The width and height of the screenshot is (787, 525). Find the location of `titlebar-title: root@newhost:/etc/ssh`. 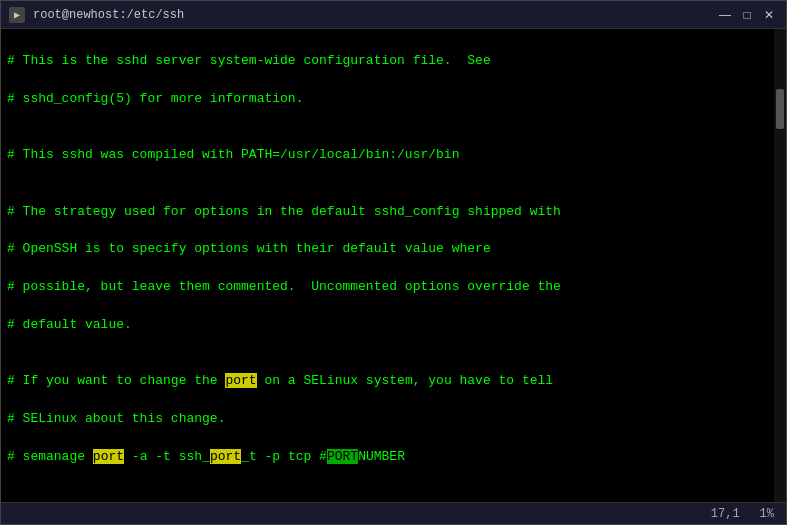

titlebar-title: root@newhost:/etc/ssh is located at coordinates (108, 15).